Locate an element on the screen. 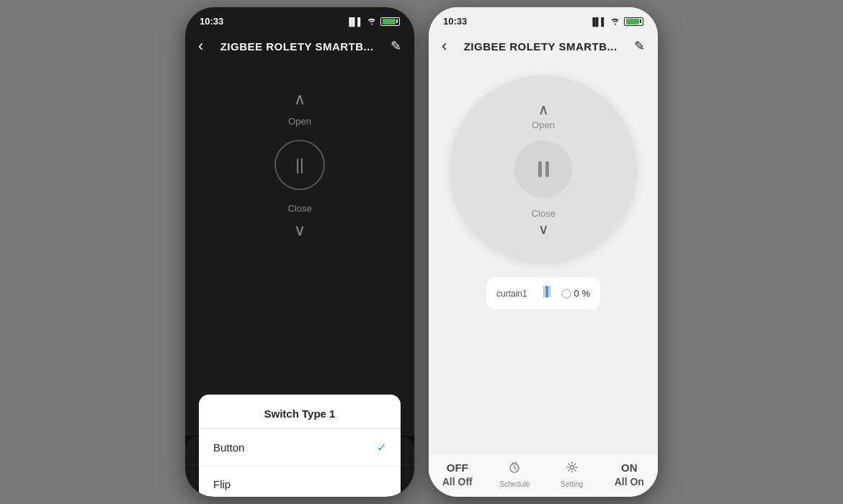 Image resolution: width=843 pixels, height=504 pixels. curtain-slider-row: curtain1 0 % is located at coordinates (543, 294).